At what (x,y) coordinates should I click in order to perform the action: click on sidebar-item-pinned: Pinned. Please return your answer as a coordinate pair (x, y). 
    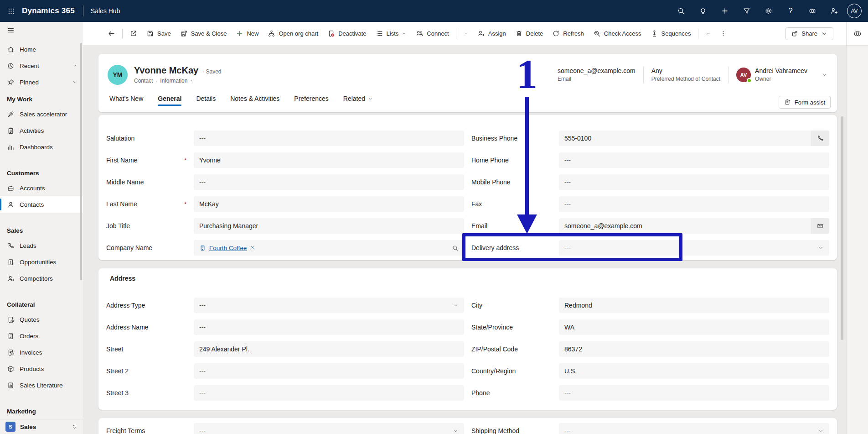
    Looking at the image, I should click on (41, 82).